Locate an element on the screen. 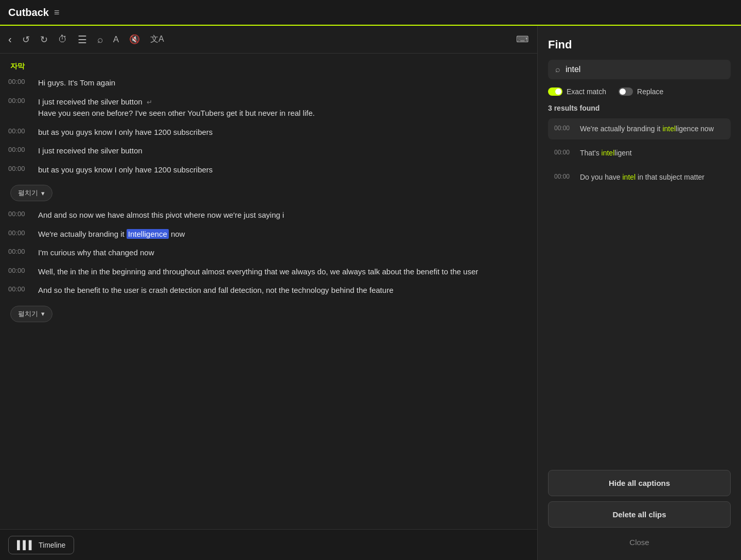  toolbar: ‹ ↺ ↻ ⏱ ☰ ⌕ A 🔇 文A ⌨ is located at coordinates (269, 40).